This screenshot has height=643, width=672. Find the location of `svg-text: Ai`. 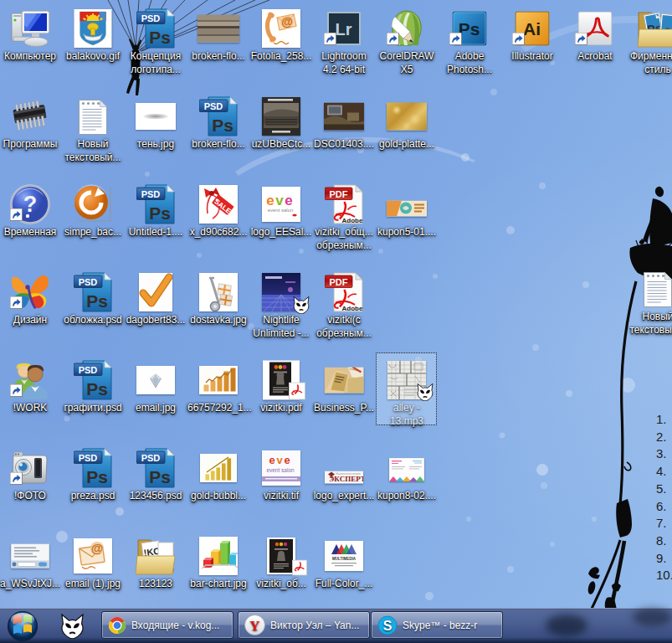

svg-text: Ai is located at coordinates (532, 28).